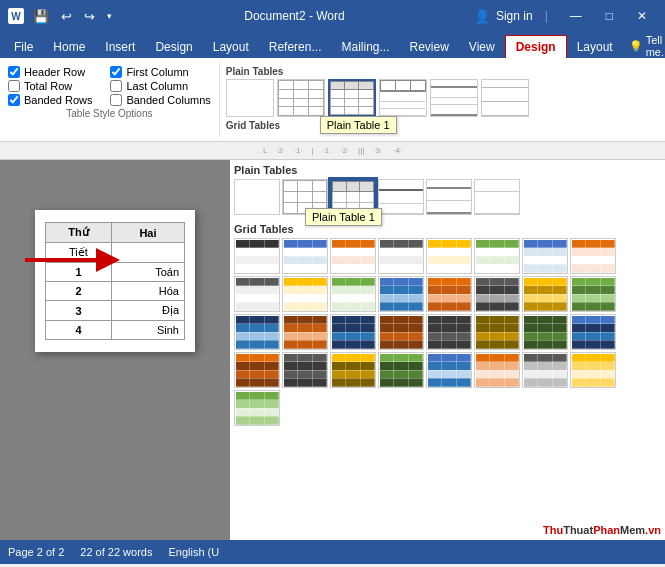 The height and width of the screenshot is (567, 665). Describe the element at coordinates (595, 47) in the screenshot. I see `tab-layout-contextual: Layout` at that location.